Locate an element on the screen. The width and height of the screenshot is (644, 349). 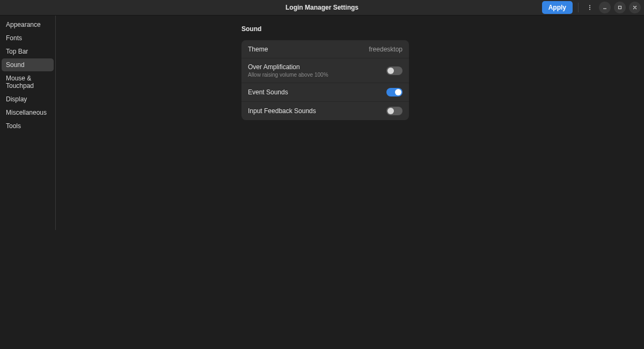
row-title: Input Feedback Sounds is located at coordinates (317, 111).